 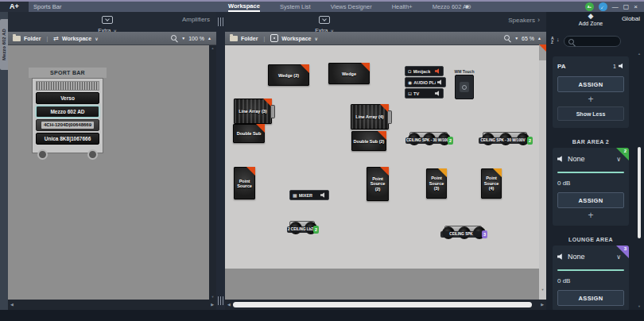 I want to click on line-array-3: Line Array (3), so click(x=253, y=111).